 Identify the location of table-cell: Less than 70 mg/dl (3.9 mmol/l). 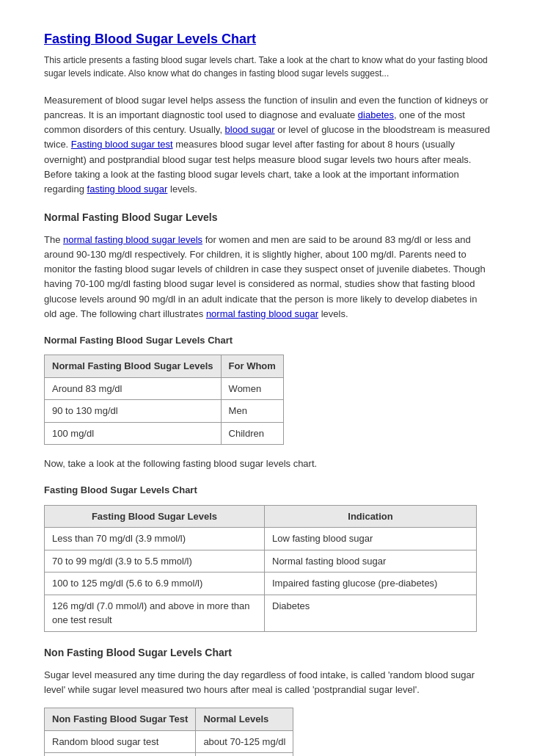
(155, 539).